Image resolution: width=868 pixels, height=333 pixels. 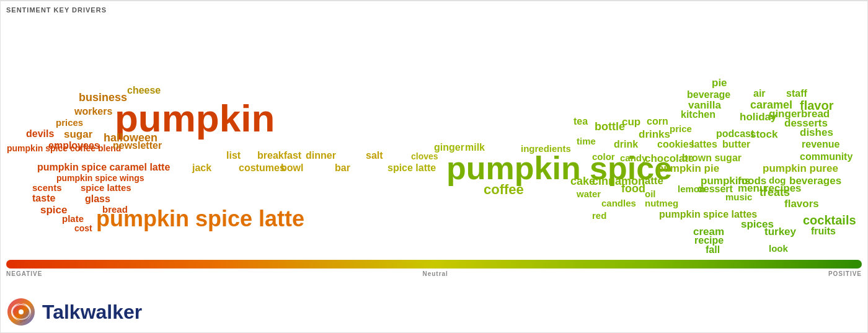 I want to click on neutral-label: Neutral, so click(x=435, y=274).